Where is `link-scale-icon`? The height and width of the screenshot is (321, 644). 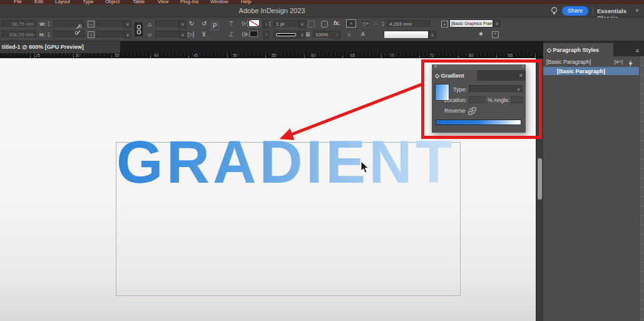 link-scale-icon is located at coordinates (139, 29).